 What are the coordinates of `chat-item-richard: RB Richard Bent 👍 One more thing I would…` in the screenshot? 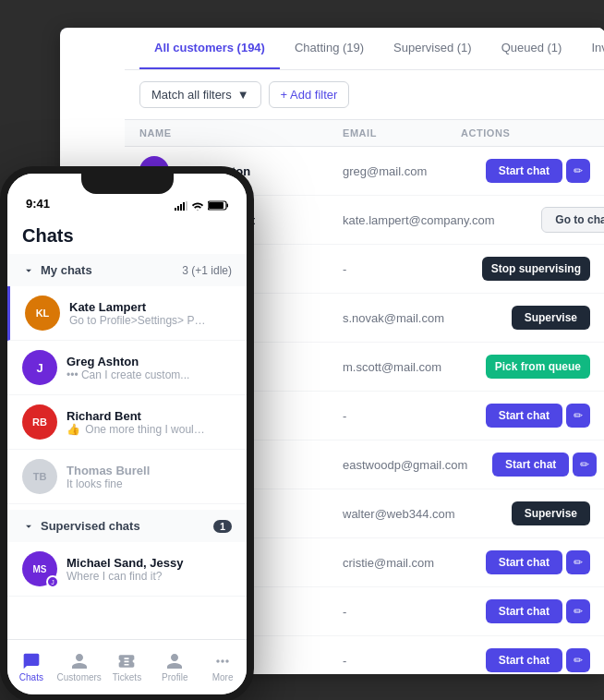 It's located at (127, 423).